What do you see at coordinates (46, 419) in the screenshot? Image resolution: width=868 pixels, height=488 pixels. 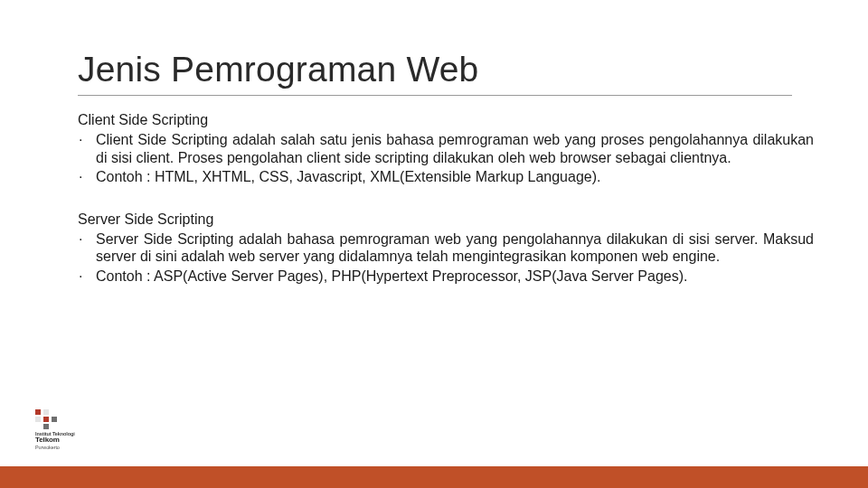 I see `telkom-logo-icon` at bounding box center [46, 419].